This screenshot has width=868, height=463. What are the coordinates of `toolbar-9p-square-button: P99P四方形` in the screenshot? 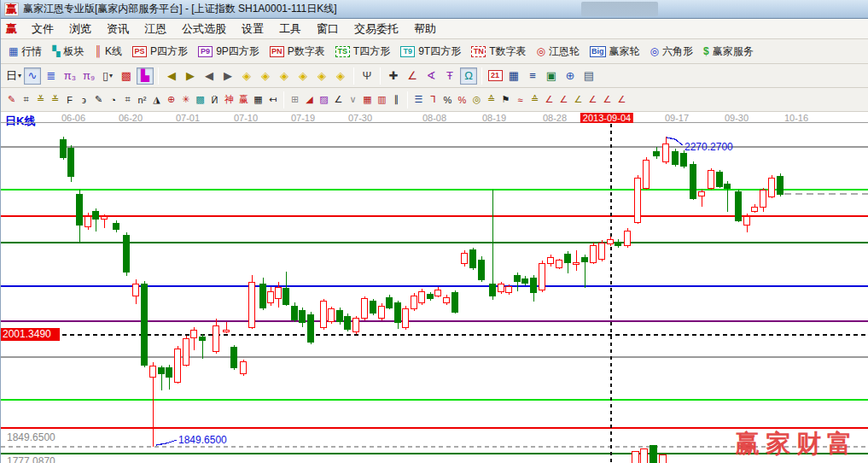 It's located at (230, 51).